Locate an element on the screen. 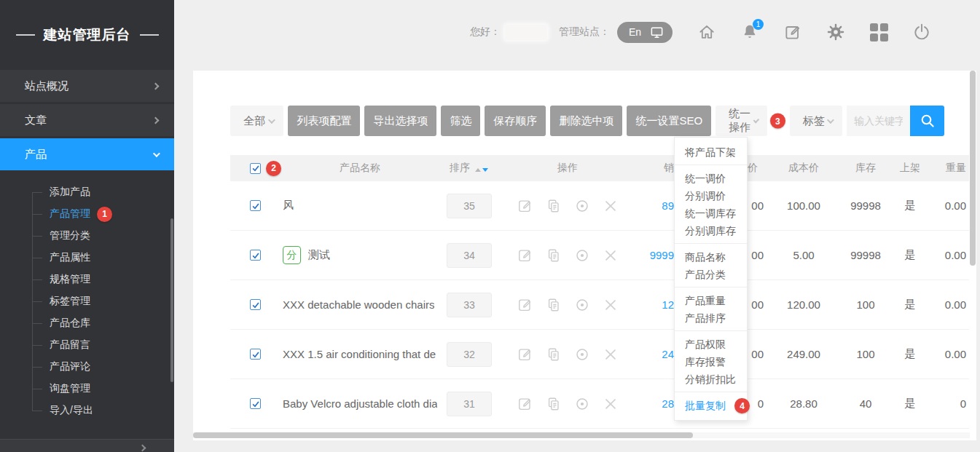 This screenshot has height=452, width=980. stock-value: 100 is located at coordinates (866, 354).